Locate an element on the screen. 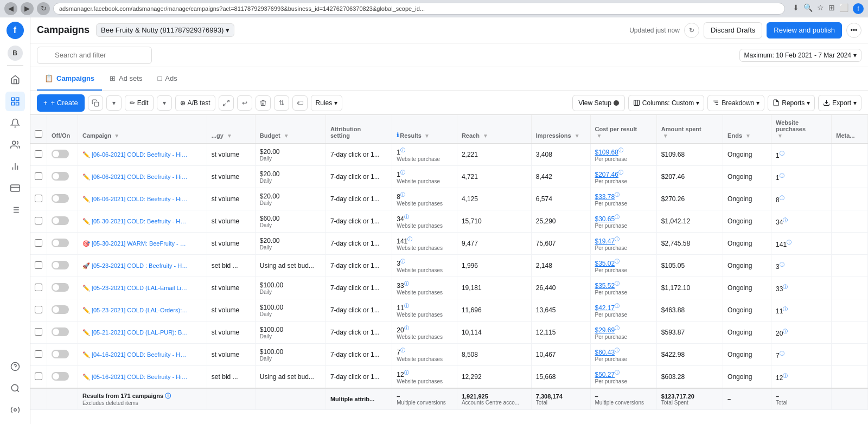 The image size is (868, 424). th-website-purchases: Websitepurchases ▼ is located at coordinates (802, 129).